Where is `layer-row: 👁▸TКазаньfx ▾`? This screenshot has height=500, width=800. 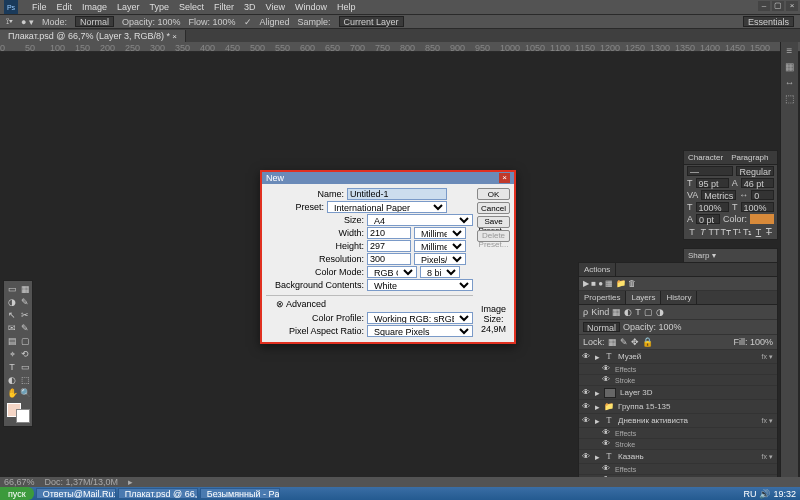 layer-row: 👁▸TКазаньfx ▾ is located at coordinates (678, 457).